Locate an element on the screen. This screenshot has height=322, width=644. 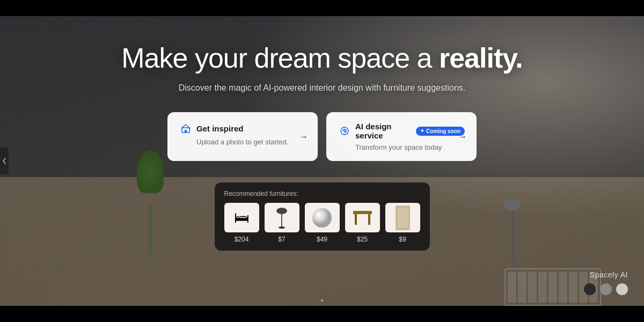
ai-design-card: AI design service ✦ Coming soon → Transf… is located at coordinates (401, 136).